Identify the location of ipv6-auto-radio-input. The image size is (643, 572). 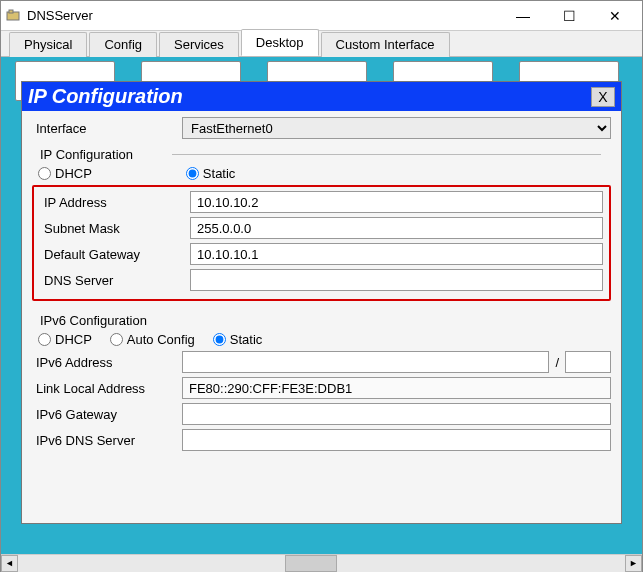
(116, 340).